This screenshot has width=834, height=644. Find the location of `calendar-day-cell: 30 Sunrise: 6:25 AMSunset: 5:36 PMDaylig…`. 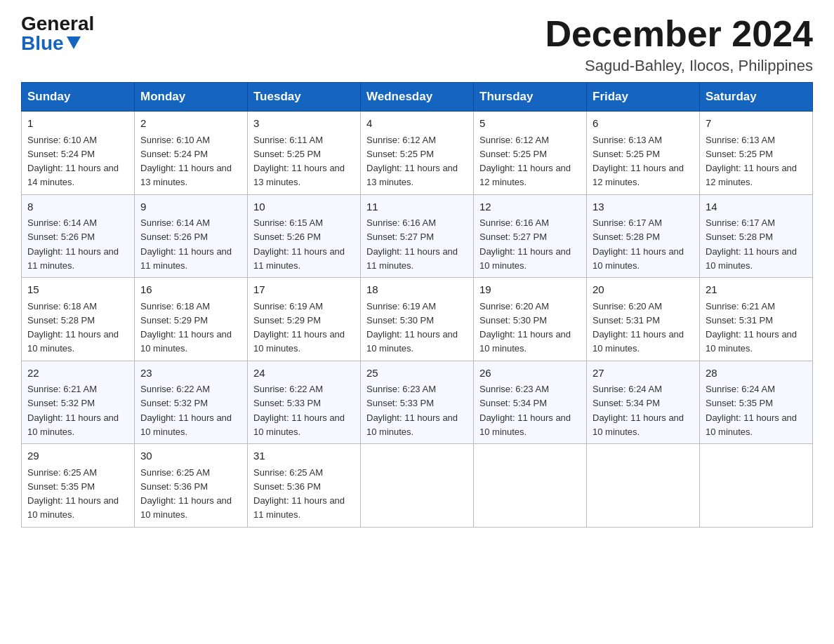

calendar-day-cell: 30 Sunrise: 6:25 AMSunset: 5:36 PMDaylig… is located at coordinates (191, 485).